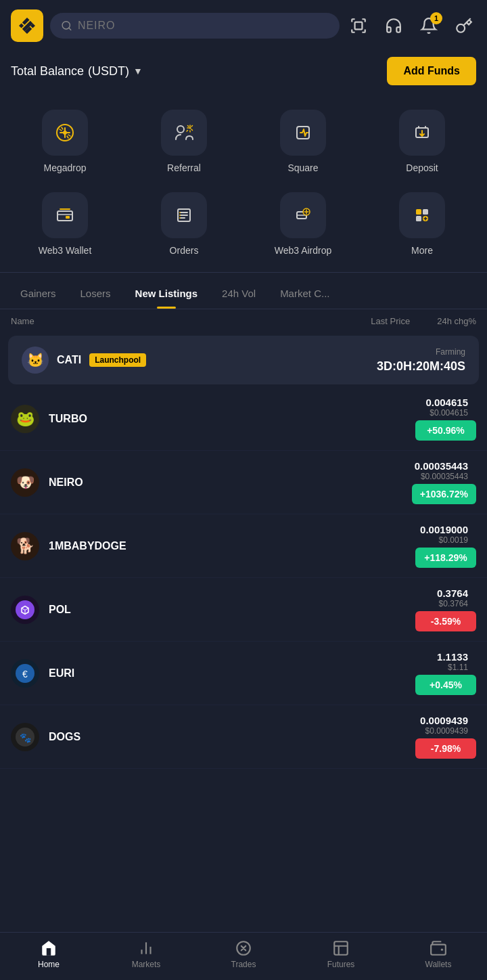 This screenshot has height=980, width=487. Describe the element at coordinates (65, 737) in the screenshot. I see `dogs-symbol: DOGS` at that location.